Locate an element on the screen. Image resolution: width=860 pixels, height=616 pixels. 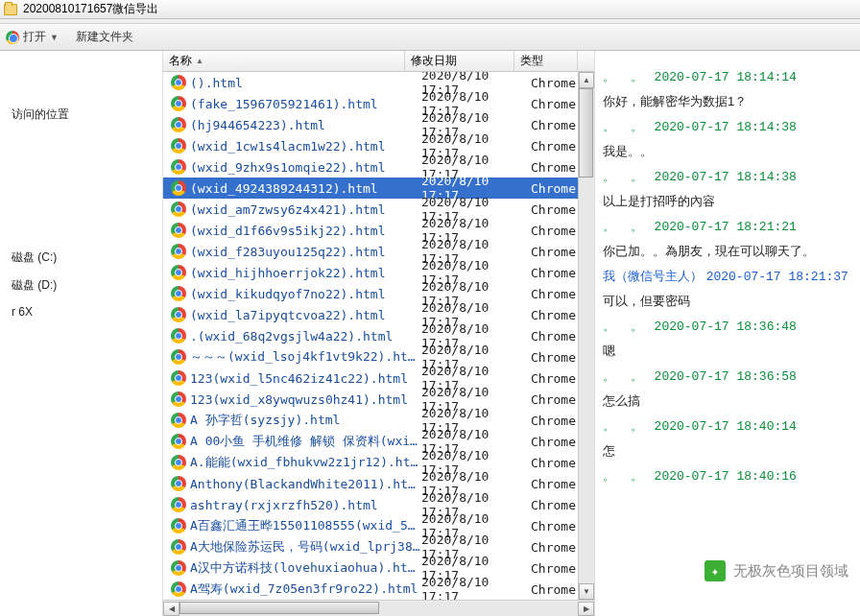
file-name: (wxid_9zhx9s1omqie22).html is located at coordinates (305, 167).